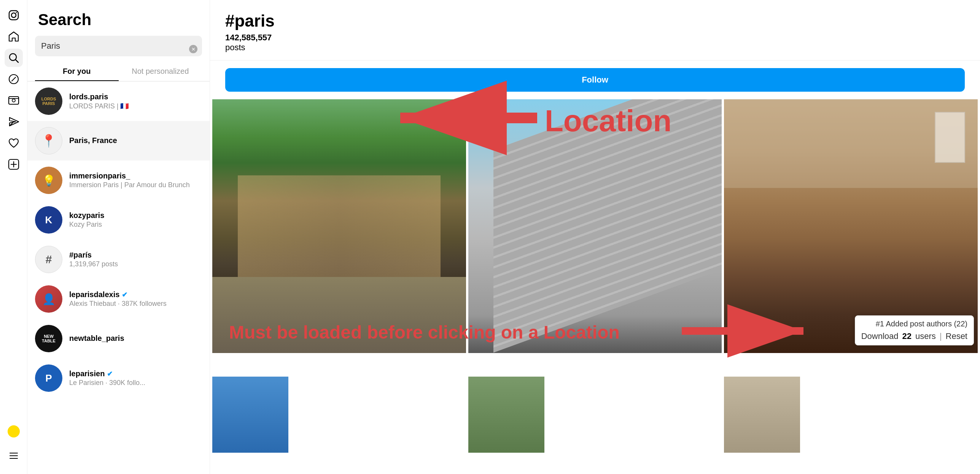  I want to click on list-item: LORDSPARIS lords.paris LORDS PARIS | 🇫🇷, so click(119, 101).